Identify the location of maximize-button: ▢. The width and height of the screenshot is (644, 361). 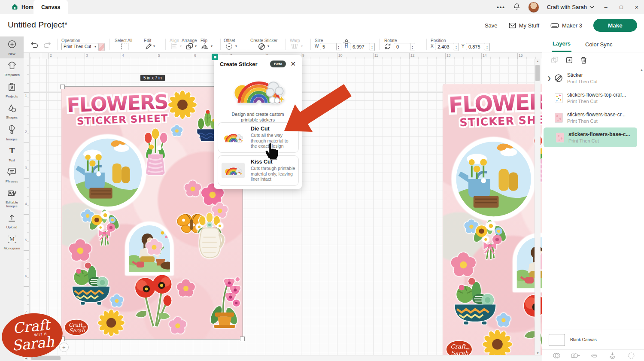
(621, 7).